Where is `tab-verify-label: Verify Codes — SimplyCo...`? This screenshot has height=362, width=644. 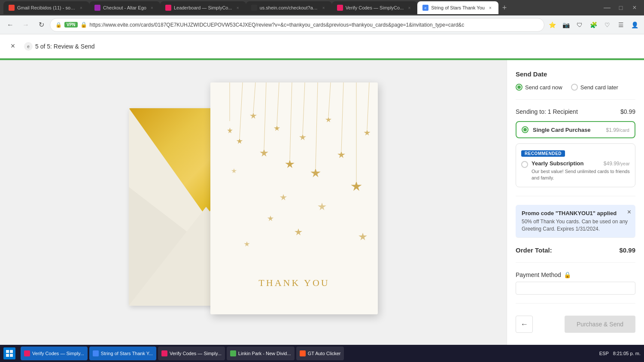 tab-verify-label: Verify Codes — SimplyCo... is located at coordinates (375, 8).